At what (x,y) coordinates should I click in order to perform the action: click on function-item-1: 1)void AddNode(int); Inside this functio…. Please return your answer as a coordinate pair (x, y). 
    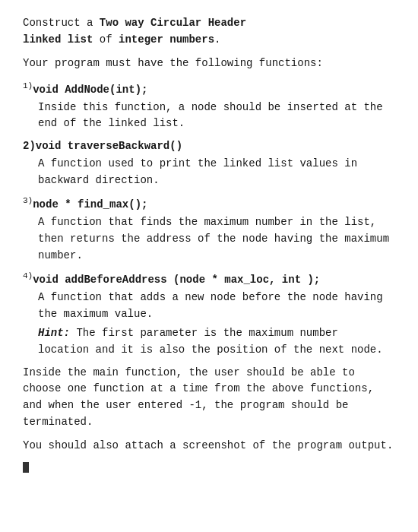
    Looking at the image, I should click on (209, 106).